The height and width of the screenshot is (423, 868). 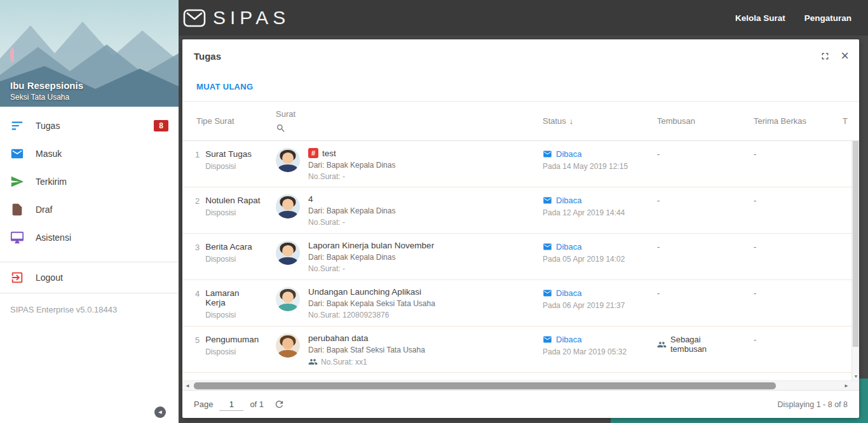 What do you see at coordinates (825, 56) in the screenshot?
I see `fullscreen-icon` at bounding box center [825, 56].